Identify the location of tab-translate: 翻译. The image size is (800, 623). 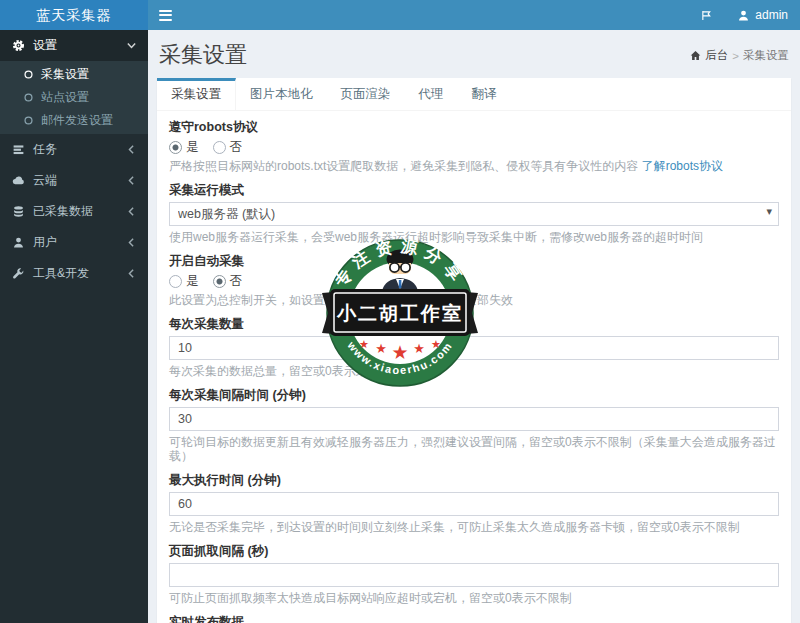
(484, 94).